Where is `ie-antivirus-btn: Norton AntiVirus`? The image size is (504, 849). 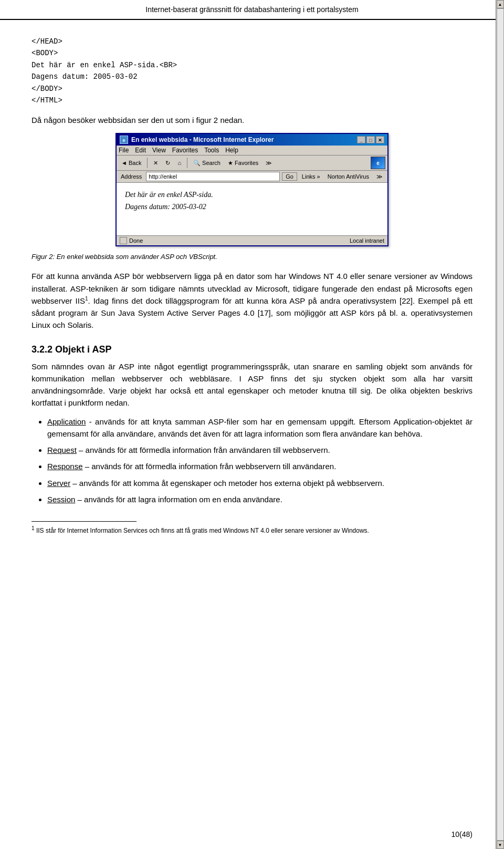
ie-antivirus-btn: Norton AntiVirus is located at coordinates (349, 177).